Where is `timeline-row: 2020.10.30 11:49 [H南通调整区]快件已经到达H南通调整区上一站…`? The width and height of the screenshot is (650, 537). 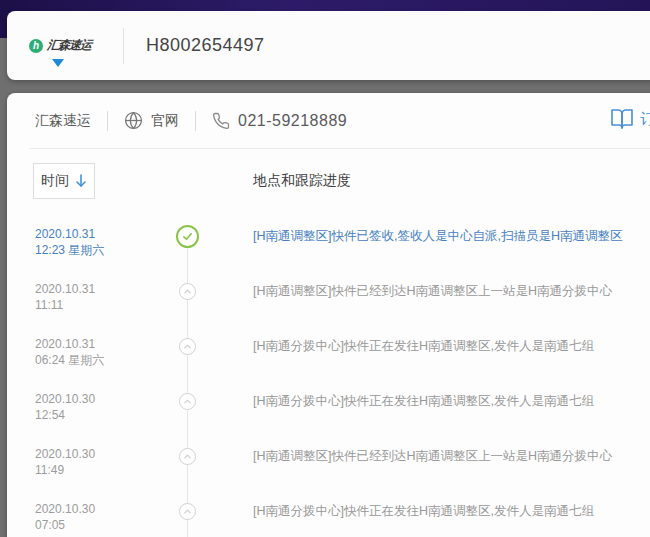
timeline-row: 2020.10.30 11:49 [H南通调整区]快件已经到达H南通调整区上一站… is located at coordinates (328, 470).